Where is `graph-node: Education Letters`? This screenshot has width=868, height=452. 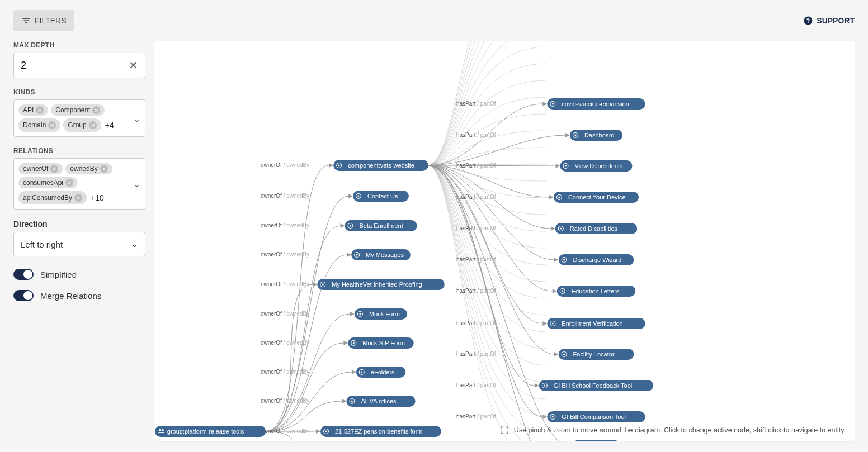 graph-node: Education Letters is located at coordinates (596, 291).